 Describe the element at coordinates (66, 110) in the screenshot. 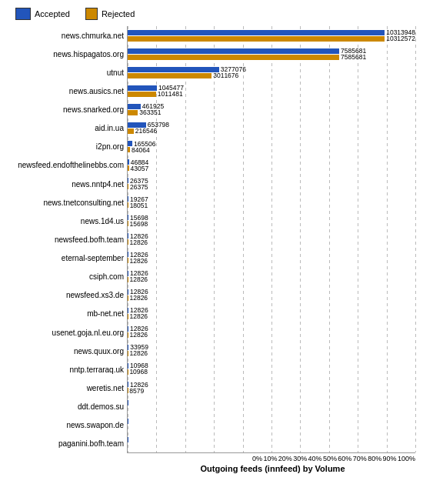

I see `y-label: news.snarked.org` at that location.